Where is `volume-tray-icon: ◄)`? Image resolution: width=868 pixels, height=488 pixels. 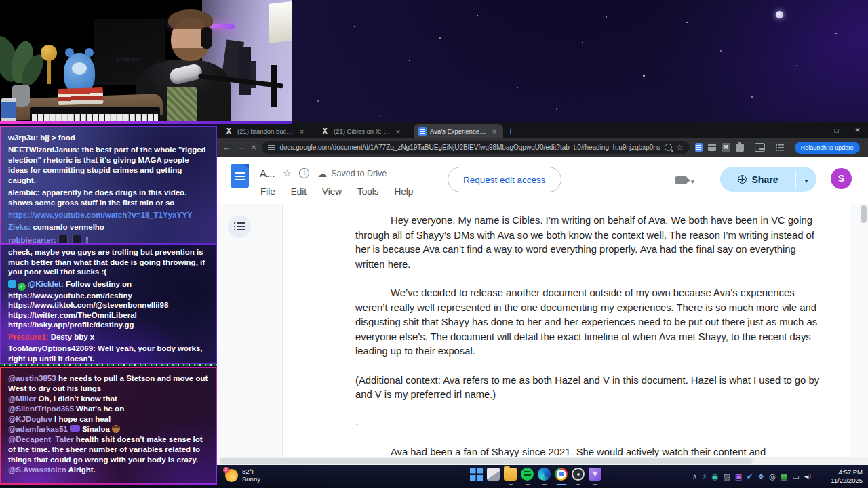
volume-tray-icon: ◄) is located at coordinates (808, 477).